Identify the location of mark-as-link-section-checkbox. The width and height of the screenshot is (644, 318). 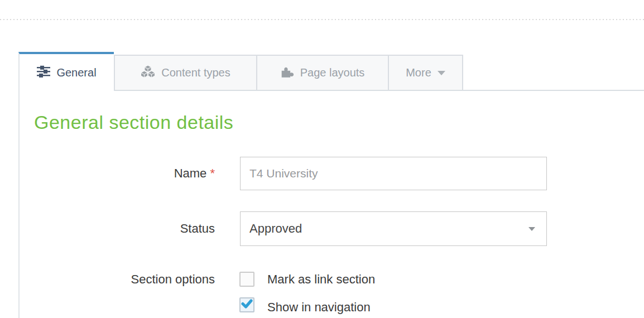
(247, 279).